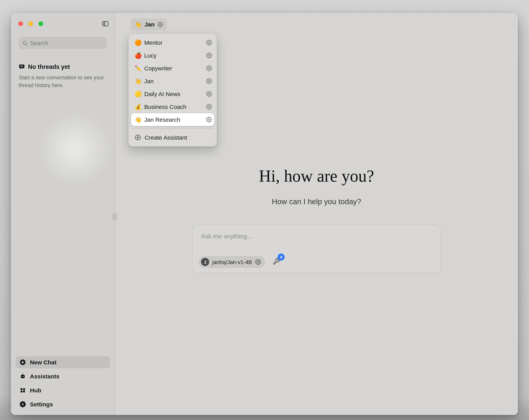  Describe the element at coordinates (173, 137) in the screenshot. I see `create-assistant-button: Create Assistant` at that location.